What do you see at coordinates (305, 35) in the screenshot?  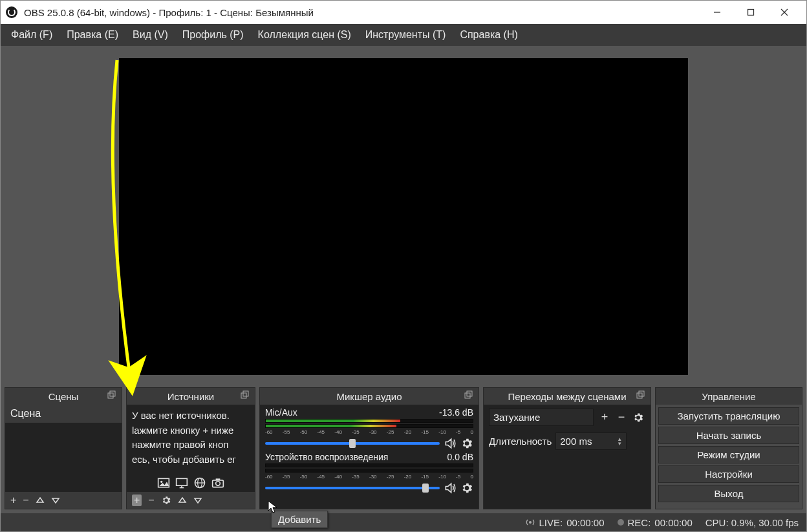 I see `menu-scene-collection: Коллекция сцен (S)` at bounding box center [305, 35].